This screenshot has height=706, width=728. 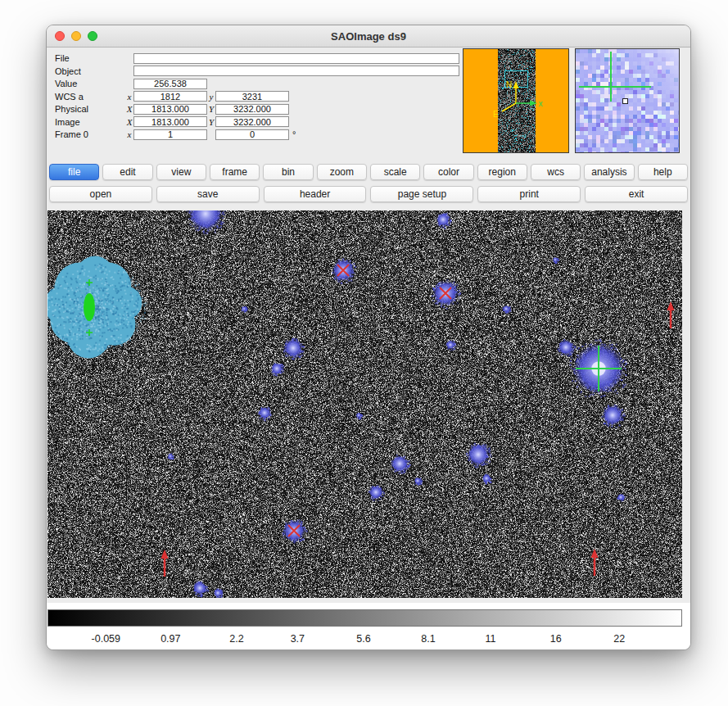 What do you see at coordinates (252, 110) in the screenshot?
I see `physical-y-field: 3232.000` at bounding box center [252, 110].